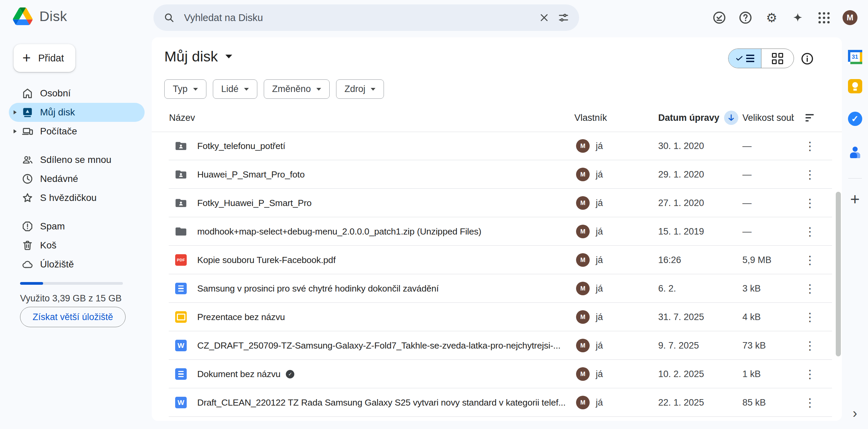 The height and width of the screenshot is (429, 868). I want to click on sidebar-item-label: Nedávné, so click(59, 179).